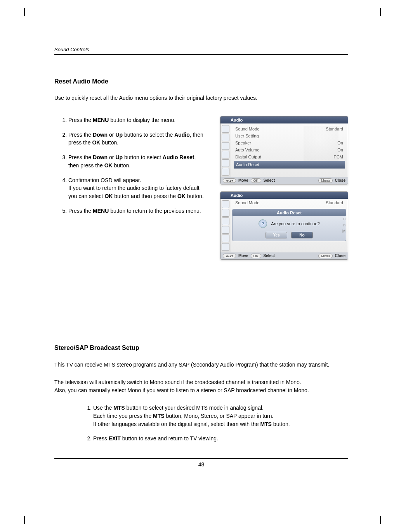 The height and width of the screenshot is (532, 394). Describe the element at coordinates (302, 235) in the screenshot. I see `no-button: No` at that location.